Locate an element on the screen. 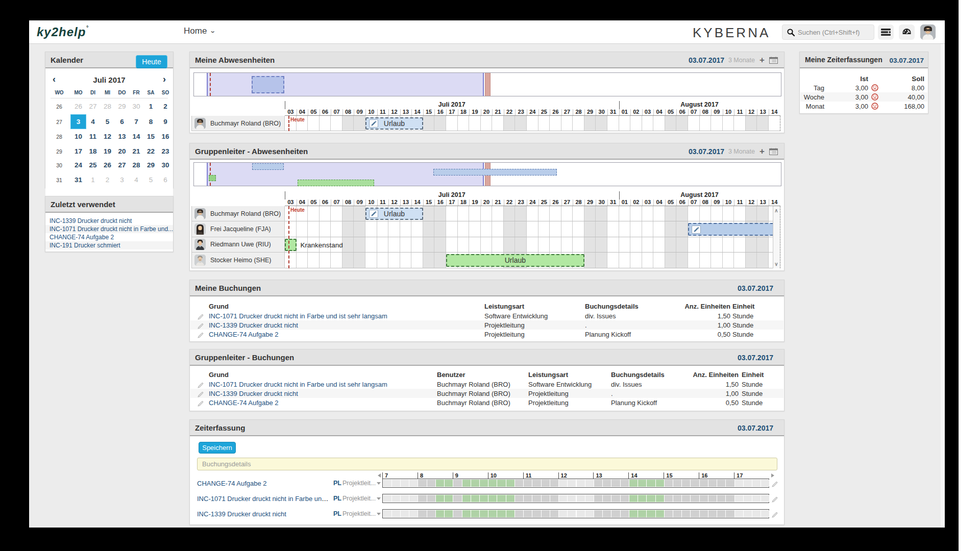 Image resolution: width=980 pixels, height=551 pixels. service-type-dropdown is located at coordinates (379, 499).